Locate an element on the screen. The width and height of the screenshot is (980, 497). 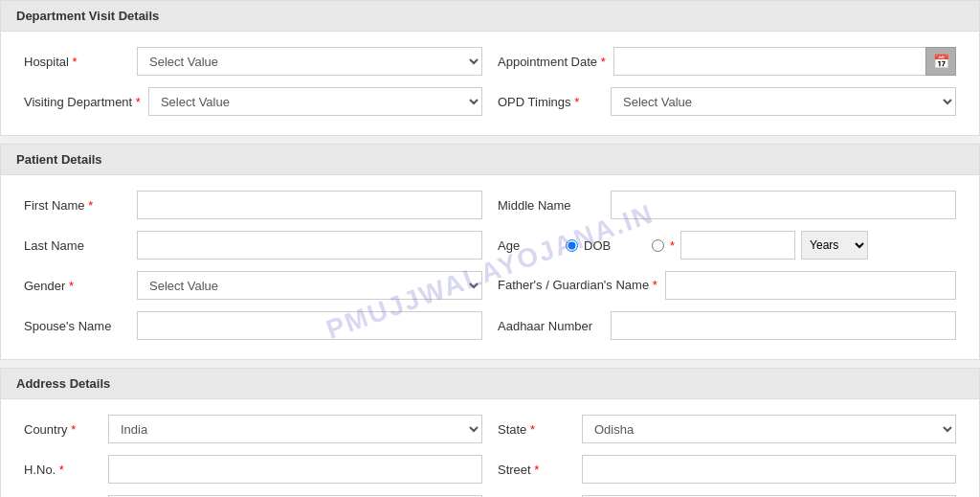
opd-timings-group: OPD Timings * Select Value is located at coordinates (727, 102).